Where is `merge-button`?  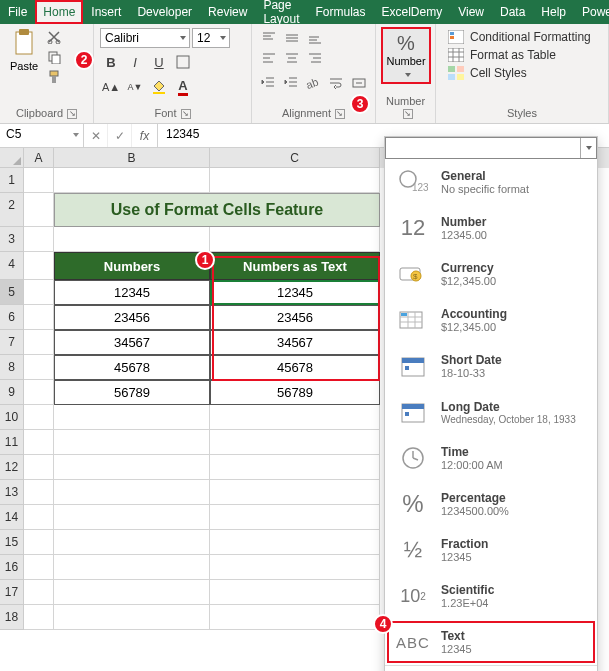 merge-button is located at coordinates (358, 83).